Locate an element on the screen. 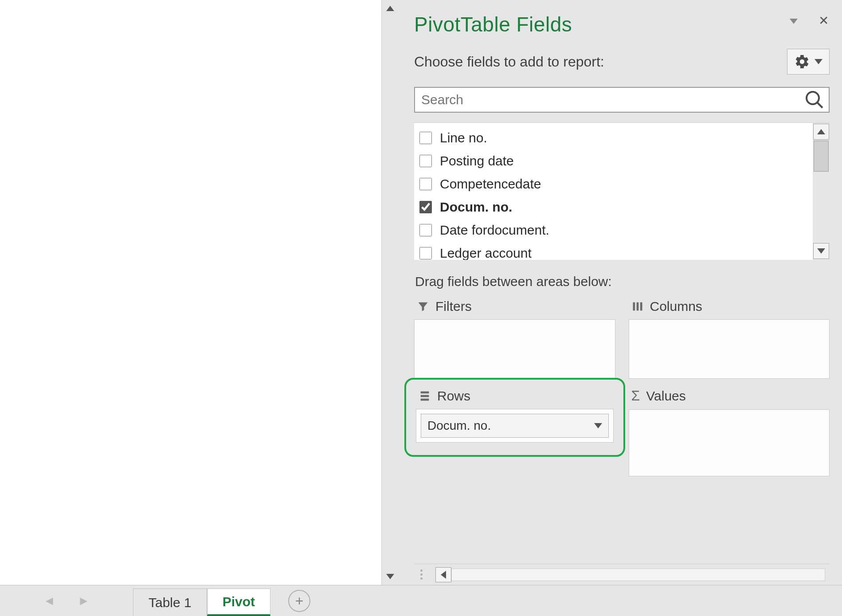 The width and height of the screenshot is (842, 616). sheet-tab-bar: ◄ ► Table 1Pivot + is located at coordinates (421, 600).